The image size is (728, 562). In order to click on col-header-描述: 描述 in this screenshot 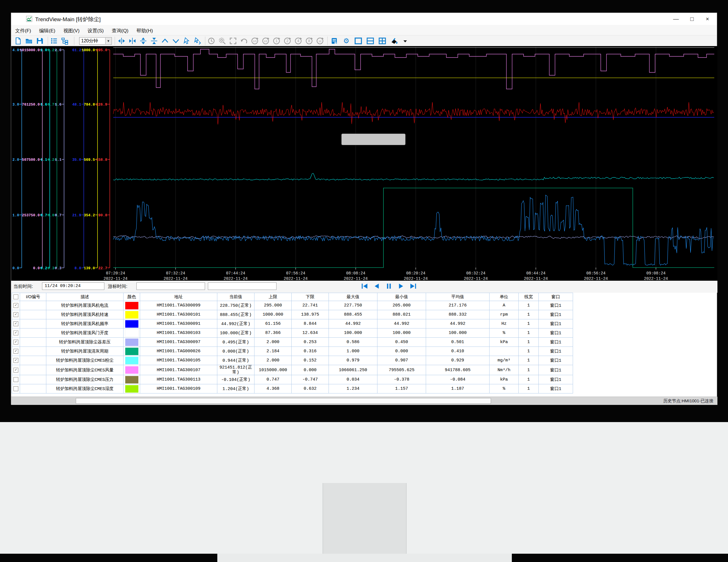, I will do `click(85, 297)`.